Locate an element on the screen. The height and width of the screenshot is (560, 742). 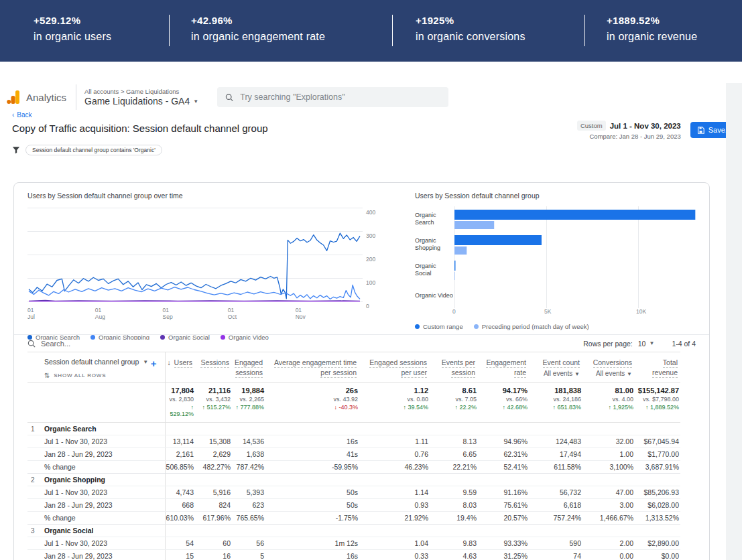
table-row: Jul 1 - Nov 30, 20235460561m 12s1.049.83… is located at coordinates (354, 544).